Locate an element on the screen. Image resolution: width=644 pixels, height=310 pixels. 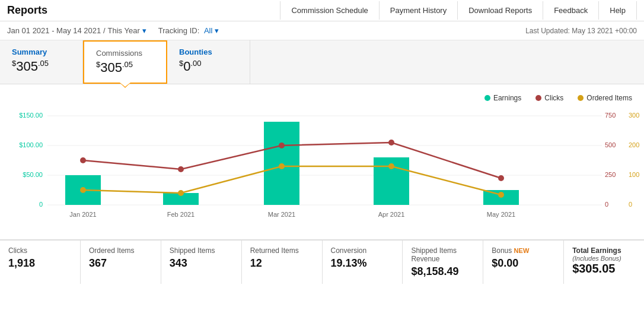
stat-conversion-label: Conversion is located at coordinates (363, 251).